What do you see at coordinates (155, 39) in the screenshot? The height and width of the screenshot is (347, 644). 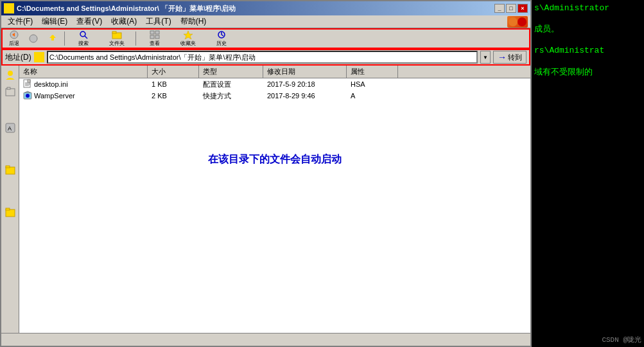 I see `view-button: 查看` at bounding box center [155, 39].